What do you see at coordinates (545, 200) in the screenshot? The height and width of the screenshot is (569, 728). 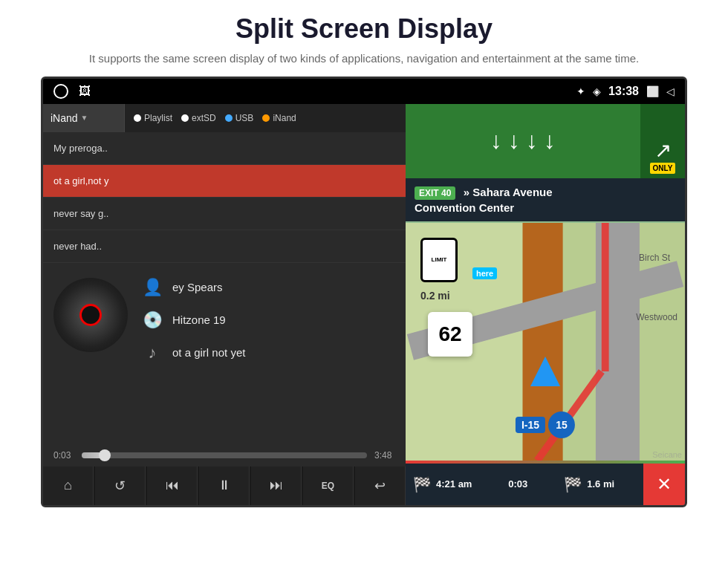 I see `nav-instruction: EXIT 40 » Sahara Avenue Convention Cente…` at bounding box center [545, 200].